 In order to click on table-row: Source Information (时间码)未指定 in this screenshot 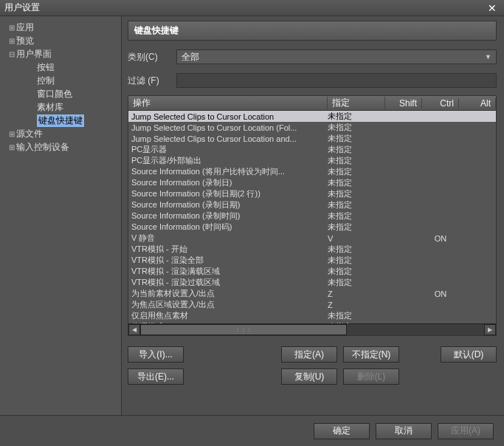, I will do `click(312, 227)`.